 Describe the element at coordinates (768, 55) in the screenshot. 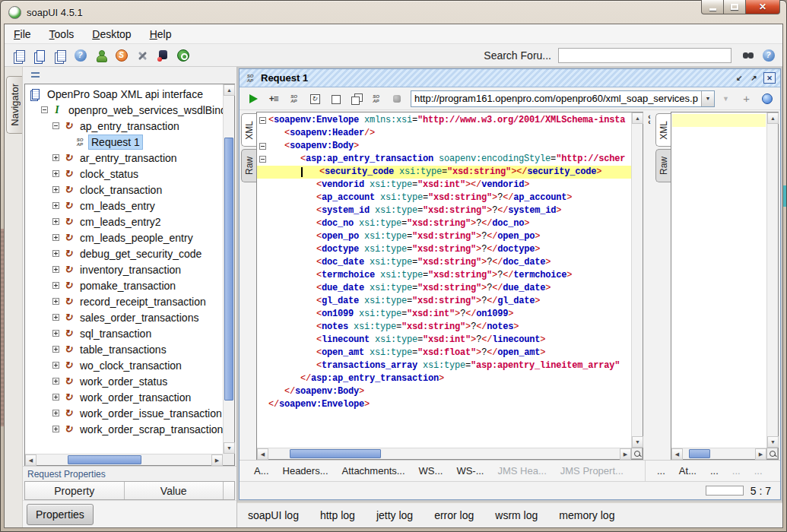

I see `help-button` at that location.